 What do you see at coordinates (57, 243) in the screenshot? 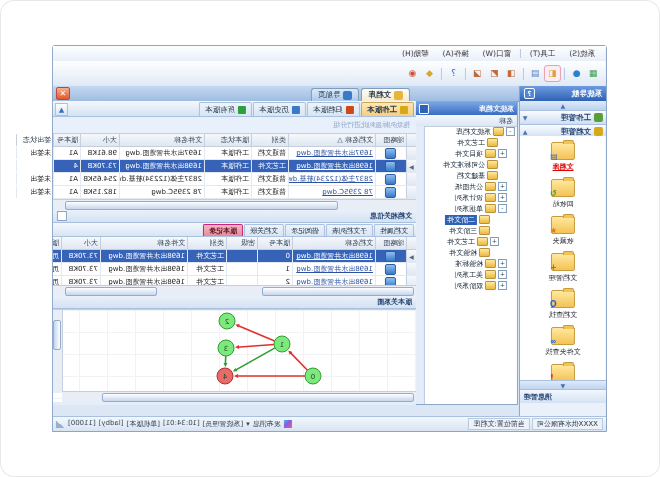
I see `column-header-版本状态 △: 版本状态 △` at bounding box center [57, 243].